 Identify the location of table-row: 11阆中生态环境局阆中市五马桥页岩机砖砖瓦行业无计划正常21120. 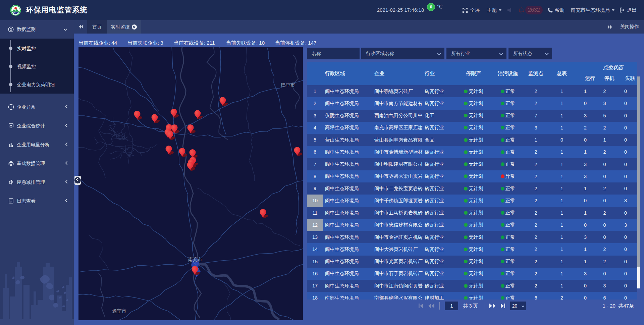
(472, 213).